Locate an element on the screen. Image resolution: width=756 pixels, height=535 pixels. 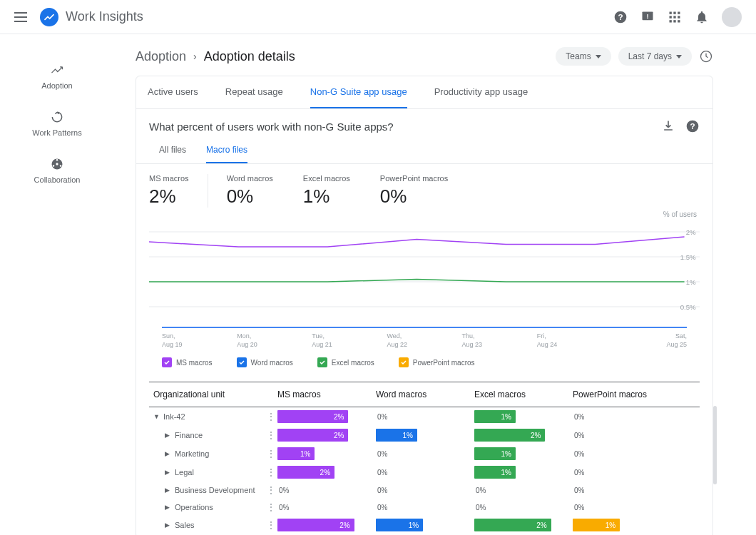
table-row: ▶Marketing⋮1%0%1%0% is located at coordinates (424, 454).